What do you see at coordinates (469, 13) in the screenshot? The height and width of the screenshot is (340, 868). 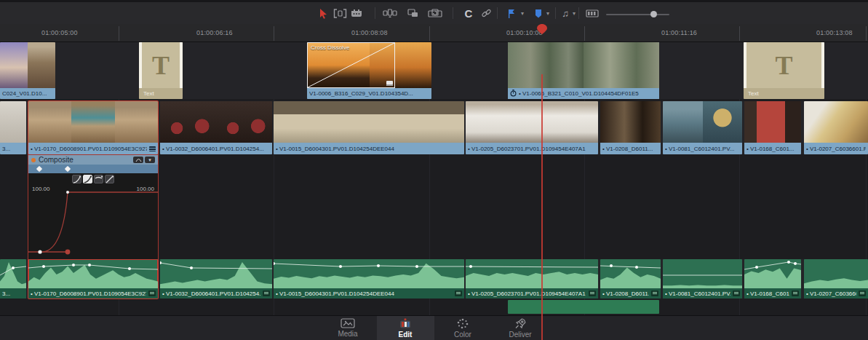 I see `snapping-button: C` at bounding box center [469, 13].